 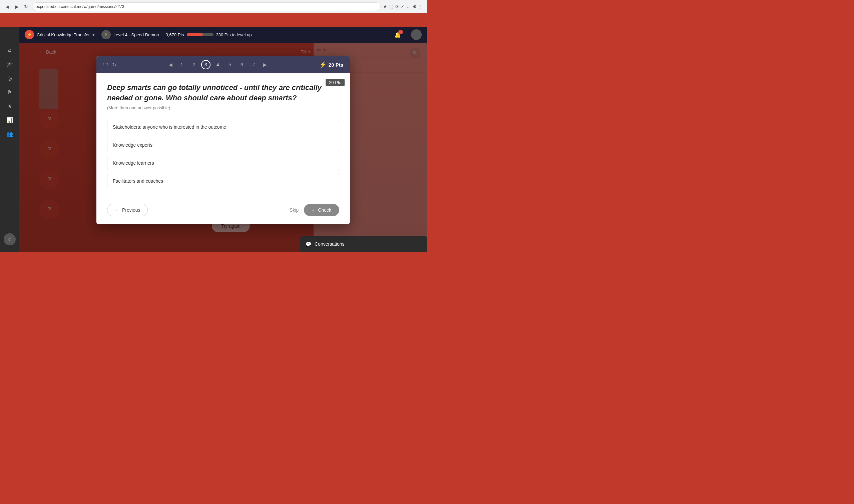 What do you see at coordinates (242, 65) in the screenshot?
I see `nav-page-6: 6` at bounding box center [242, 65].